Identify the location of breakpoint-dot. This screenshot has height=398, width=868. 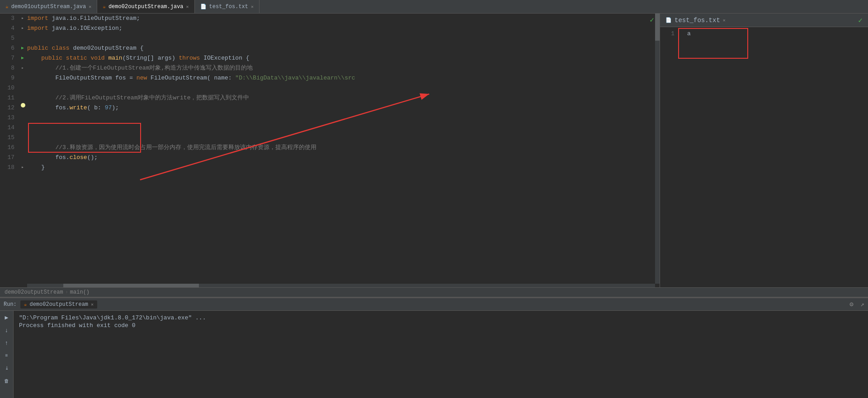
(23, 105).